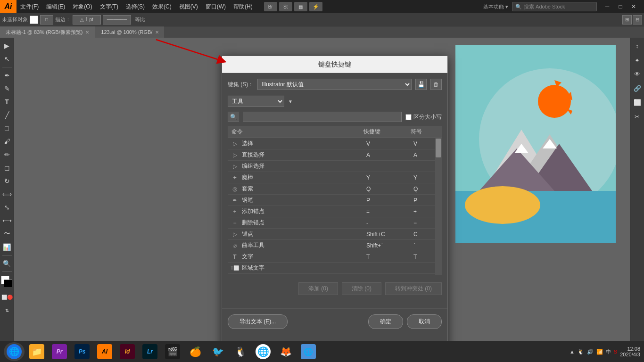 The height and width of the screenshot is (362, 644). I want to click on taskbar-app-fruit: 🍊, so click(195, 352).